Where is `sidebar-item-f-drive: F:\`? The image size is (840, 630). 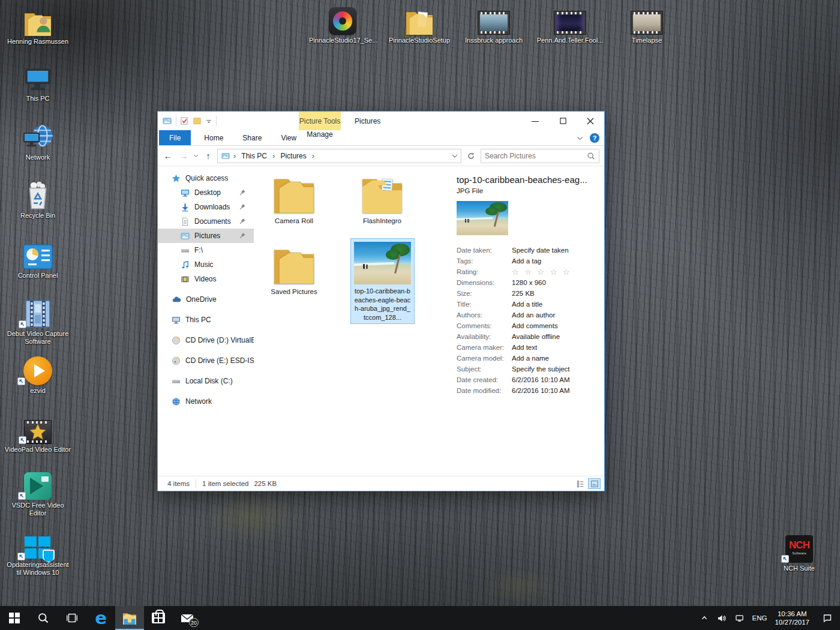 sidebar-item-f-drive: F:\ is located at coordinates (206, 250).